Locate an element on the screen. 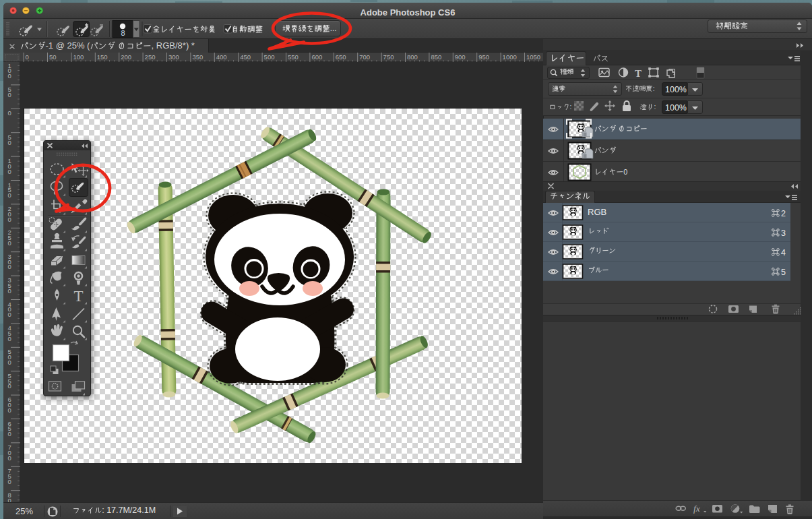 This screenshot has height=519, width=812. svg-text: 100 is located at coordinates (78, 57).